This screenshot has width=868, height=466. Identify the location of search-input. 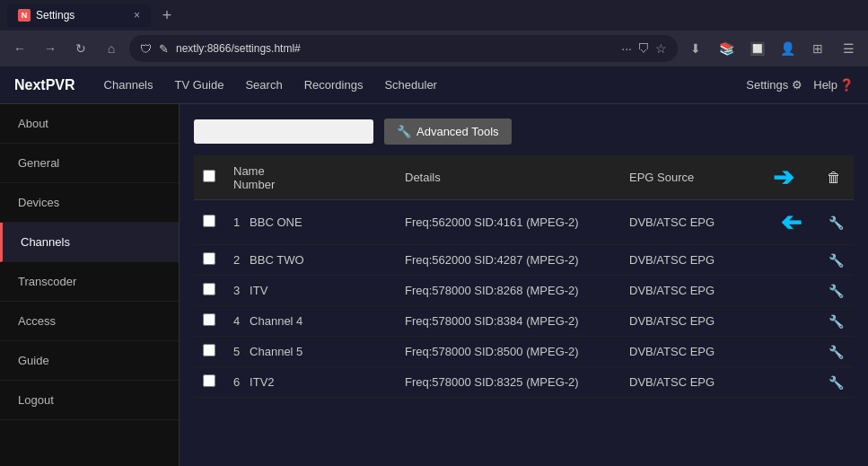
(284, 131).